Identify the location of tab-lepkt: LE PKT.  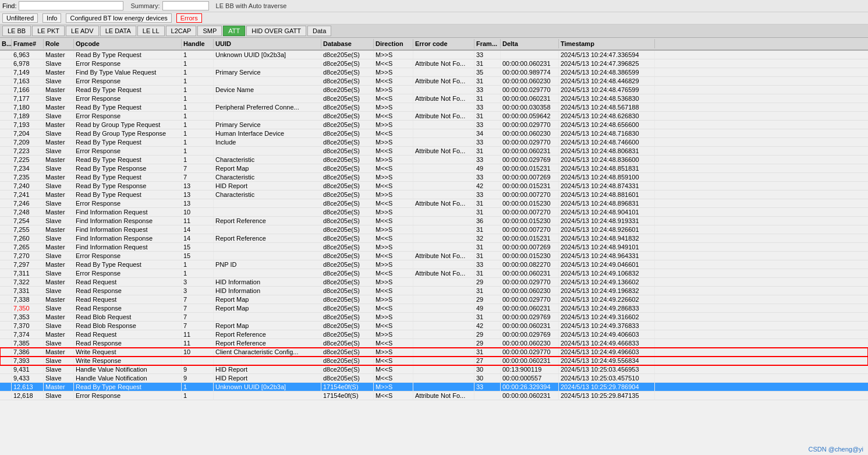
(48, 31).